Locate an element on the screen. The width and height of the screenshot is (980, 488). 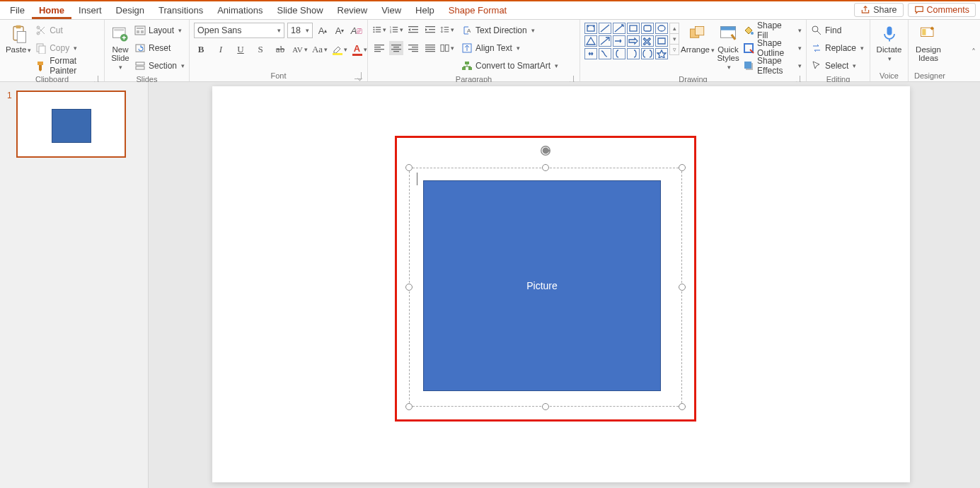
decrease-indent-button is located at coordinates (413, 30).